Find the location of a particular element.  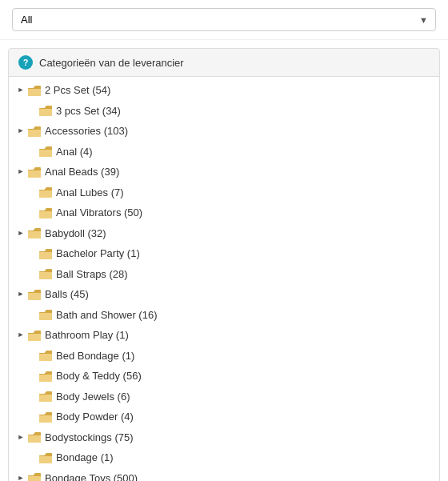

category-label: Anal Beads (39) is located at coordinates (82, 172).